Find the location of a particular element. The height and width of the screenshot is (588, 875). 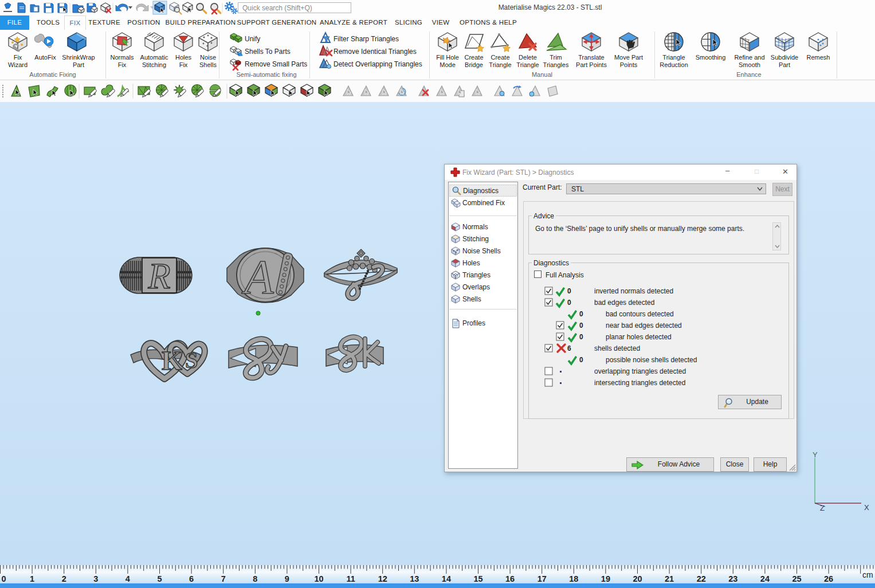

svg-text: 14 is located at coordinates (446, 579).